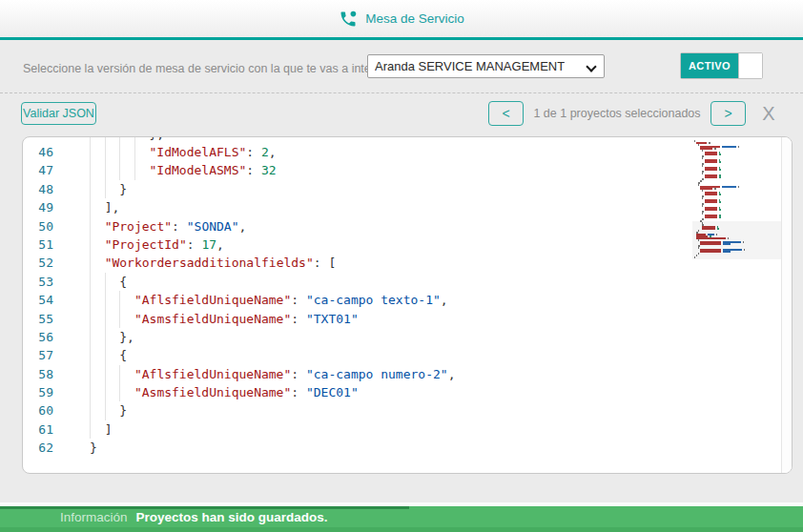 The width and height of the screenshot is (803, 532). I want to click on line-number: 58, so click(56, 374).